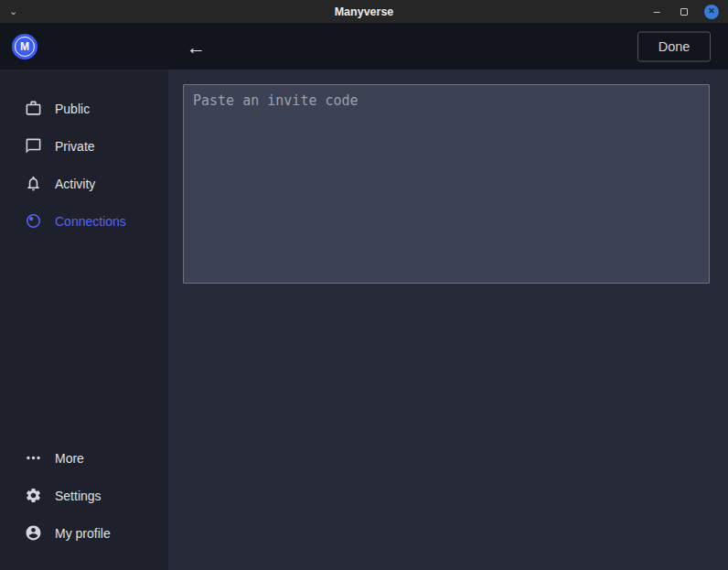  Describe the element at coordinates (33, 146) in the screenshot. I see `message-bubble-icon` at that location.